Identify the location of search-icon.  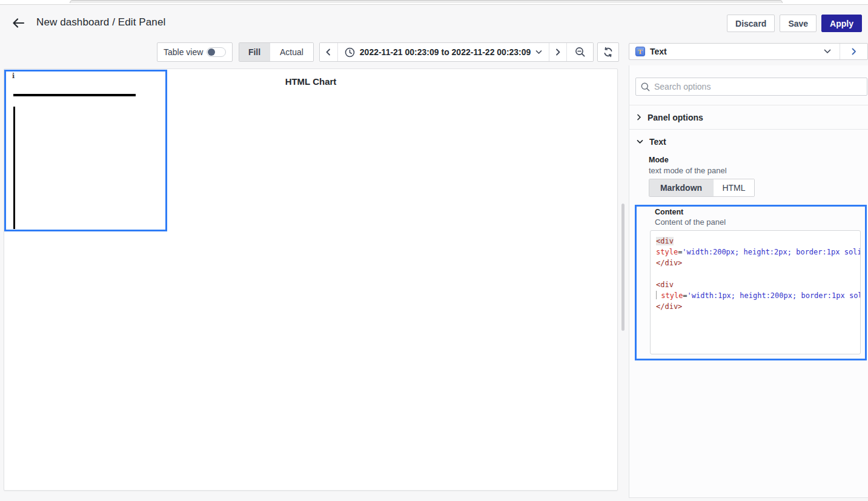
(646, 87).